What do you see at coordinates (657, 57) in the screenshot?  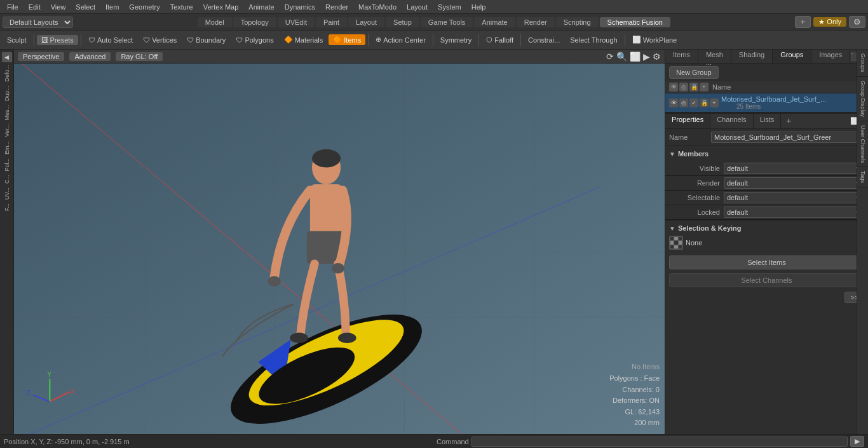 I see `viewport-settings-icon: ⚙` at bounding box center [657, 57].